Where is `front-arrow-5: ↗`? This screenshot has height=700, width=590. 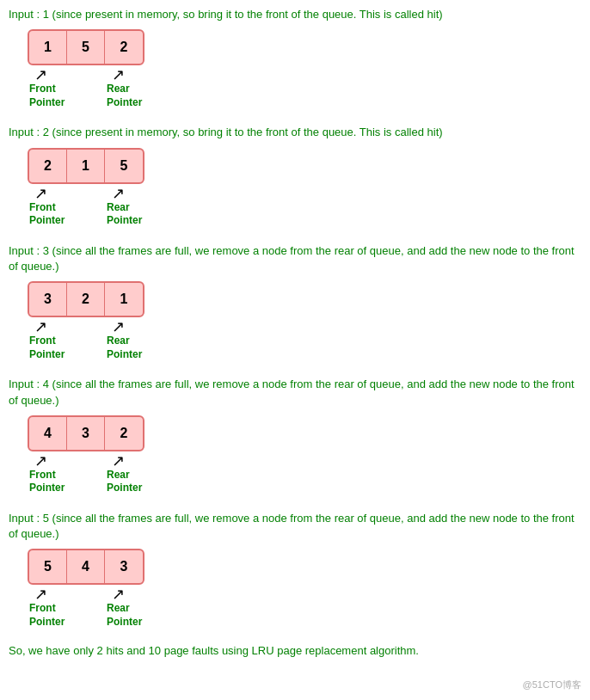 front-arrow-5: ↗ is located at coordinates (41, 594).